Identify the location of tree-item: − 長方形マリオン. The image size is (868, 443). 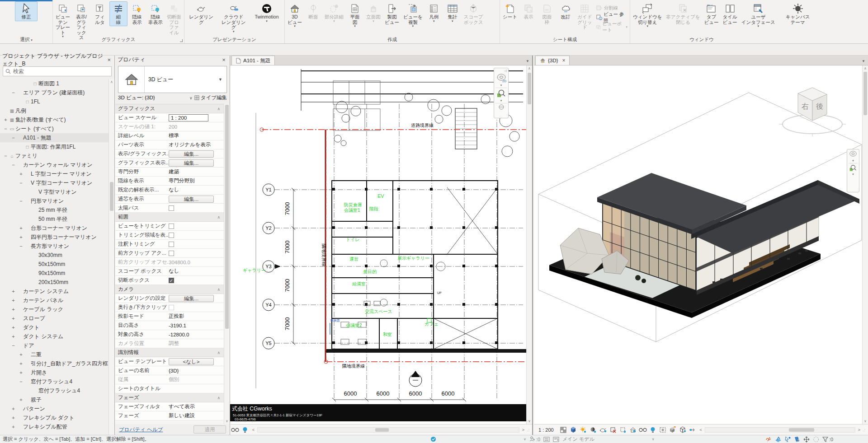
(54, 246).